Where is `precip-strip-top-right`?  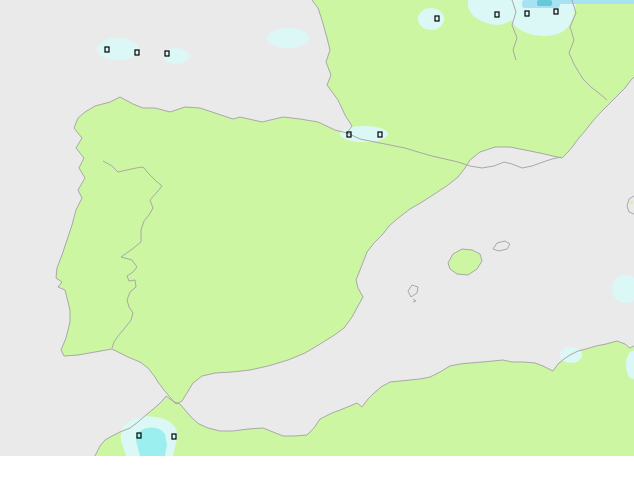
precip-strip-top-right is located at coordinates (595, 2).